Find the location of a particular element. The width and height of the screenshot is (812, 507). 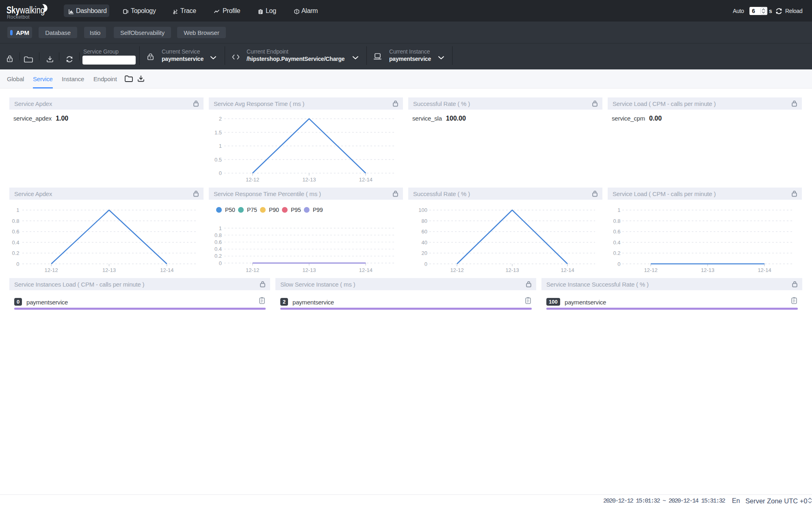

svg-text: 100 is located at coordinates (423, 210).